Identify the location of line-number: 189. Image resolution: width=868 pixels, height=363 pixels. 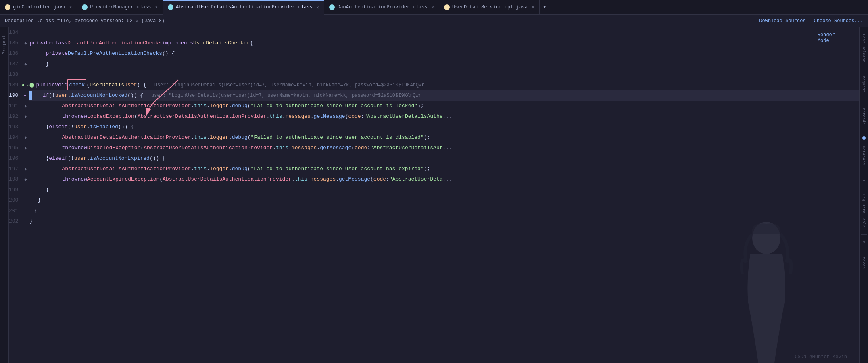
(15, 85).